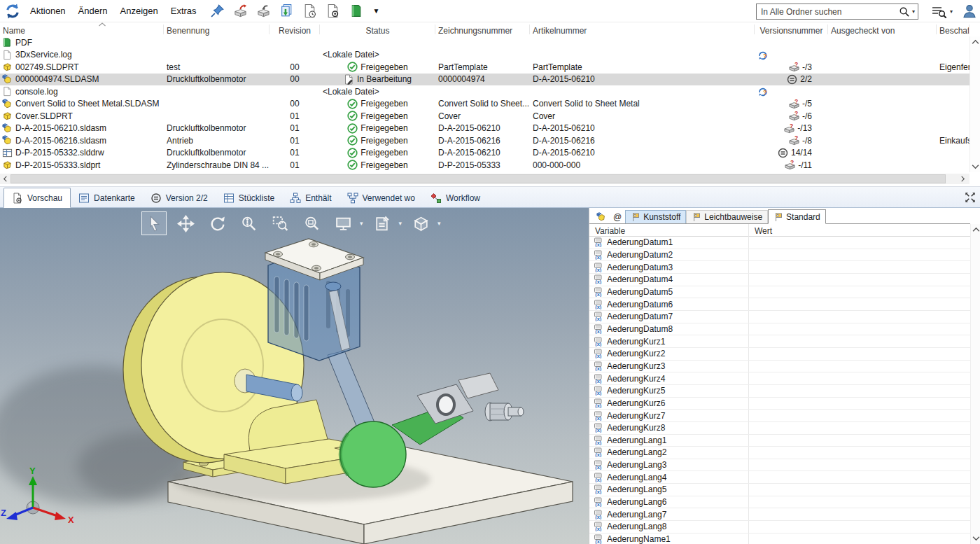  Describe the element at coordinates (440, 223) in the screenshot. I see `view-orientation-dropdown-caret-icon: ▾` at that location.